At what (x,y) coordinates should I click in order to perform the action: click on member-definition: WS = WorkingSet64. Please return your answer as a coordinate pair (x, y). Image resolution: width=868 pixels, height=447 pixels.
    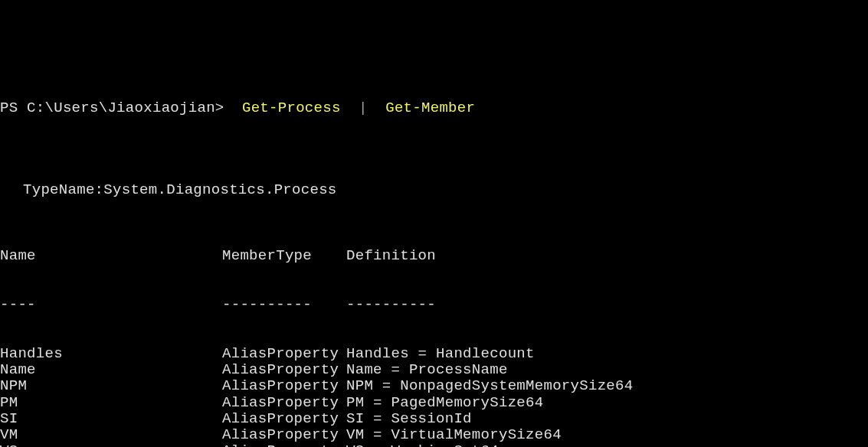
    Looking at the image, I should click on (423, 445).